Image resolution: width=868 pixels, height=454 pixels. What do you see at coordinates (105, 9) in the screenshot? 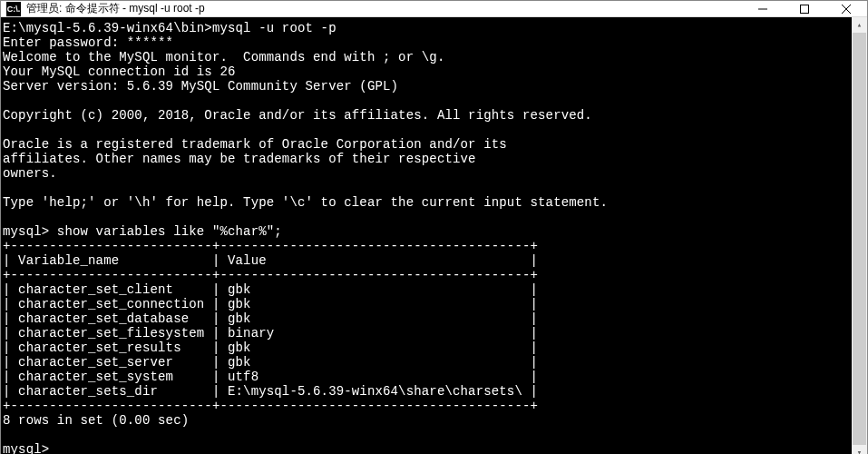
I see `title-left: C:\. 管理员: 命令提示符 - mysql -u root -p` at bounding box center [105, 9].